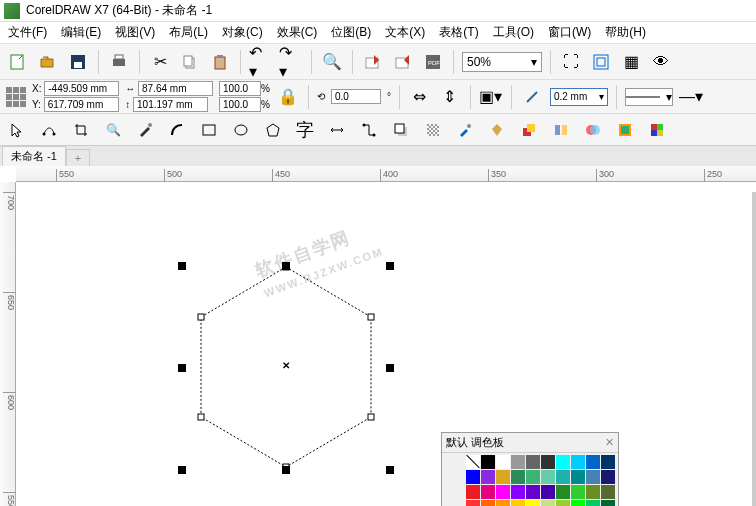 Image resolution: width=756 pixels, height=506 pixels. Describe the element at coordinates (649, 97) in the screenshot. I see `line-style-select: ▾` at that location.